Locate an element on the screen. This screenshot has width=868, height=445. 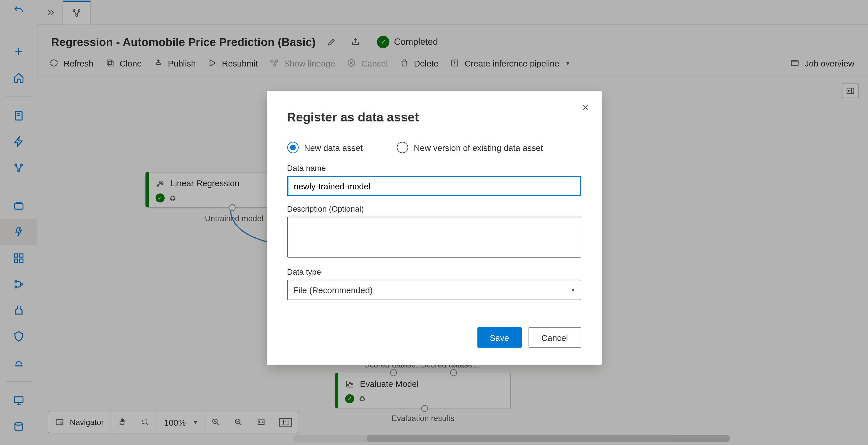
cancel-modal-button: Cancel is located at coordinates (555, 338).